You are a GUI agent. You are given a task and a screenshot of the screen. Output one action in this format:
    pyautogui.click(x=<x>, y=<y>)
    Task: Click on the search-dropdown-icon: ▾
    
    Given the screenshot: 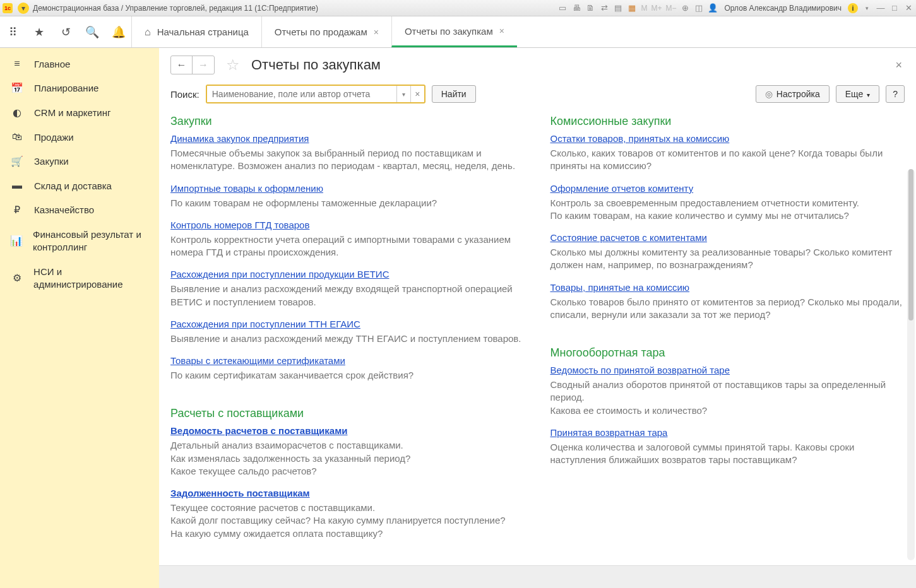 What is the action you would take?
    pyautogui.click(x=403, y=94)
    